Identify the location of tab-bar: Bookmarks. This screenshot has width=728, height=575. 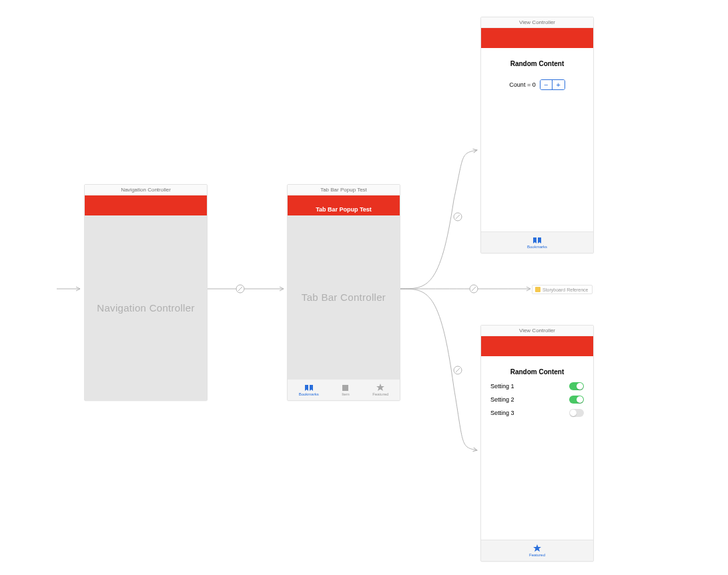
(537, 242).